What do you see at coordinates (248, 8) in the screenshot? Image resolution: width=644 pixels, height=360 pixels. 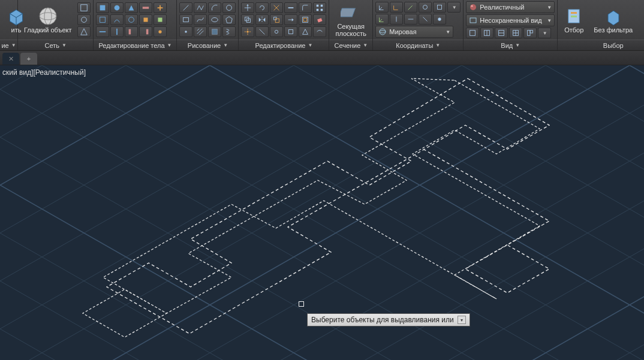 I see `mod-move` at bounding box center [248, 8].